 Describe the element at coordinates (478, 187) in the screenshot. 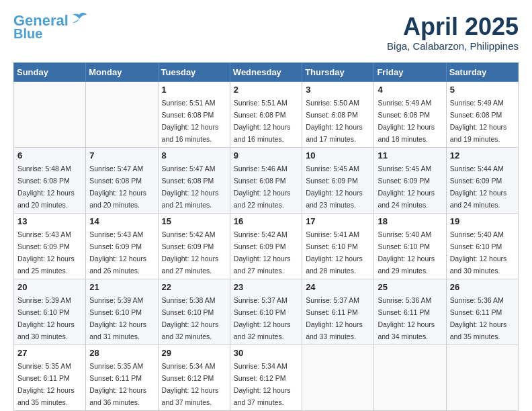

I see `day-detail: Sunrise: 5:44 AMSunset: 6:09 PMDaylight:…` at that location.